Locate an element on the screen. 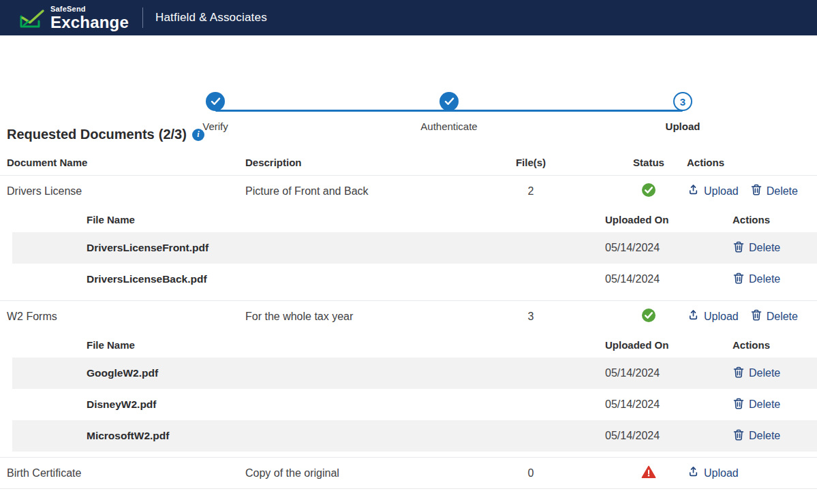 The image size is (817, 504). document-file-count: 3 is located at coordinates (531, 317).